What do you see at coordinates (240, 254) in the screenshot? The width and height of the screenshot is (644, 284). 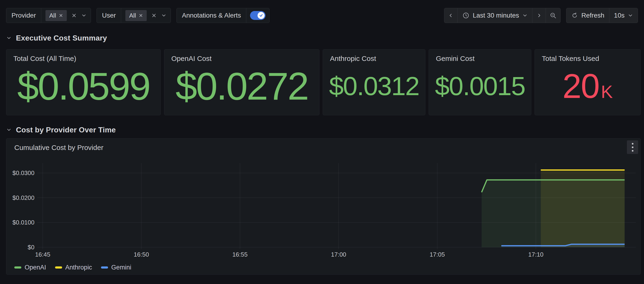 I see `svg-text: 16:55` at bounding box center [240, 254].